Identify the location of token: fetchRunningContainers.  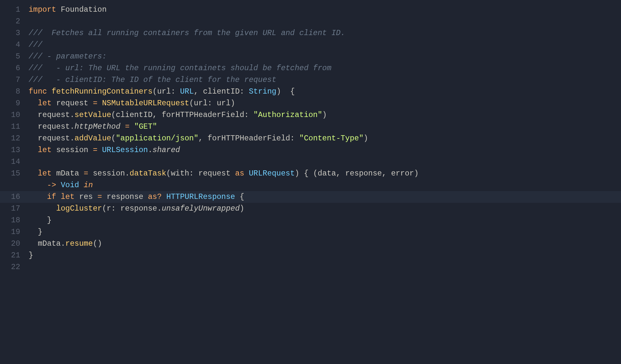
(102, 92).